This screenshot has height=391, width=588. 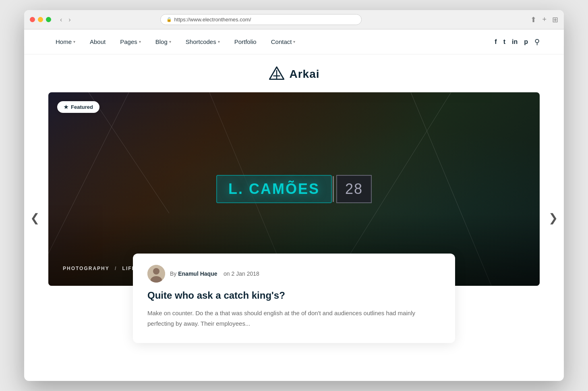 What do you see at coordinates (40, 19) in the screenshot?
I see `minimize-button` at bounding box center [40, 19].